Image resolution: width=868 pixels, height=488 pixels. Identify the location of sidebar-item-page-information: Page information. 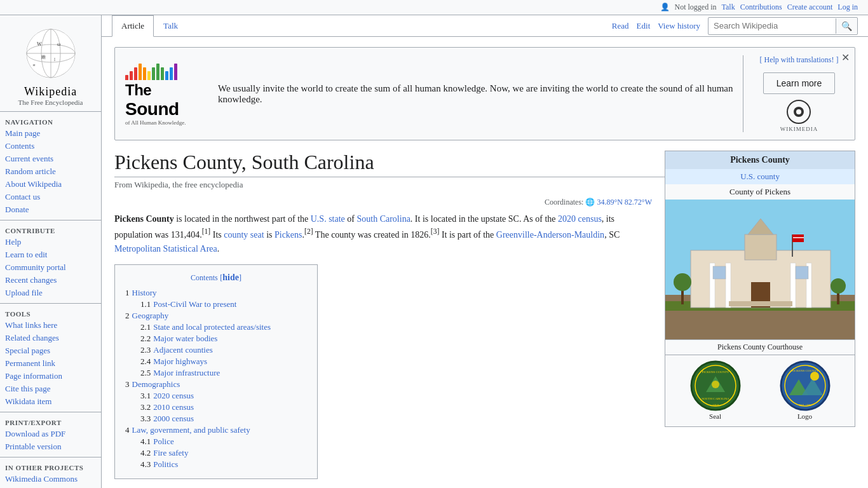
(51, 376).